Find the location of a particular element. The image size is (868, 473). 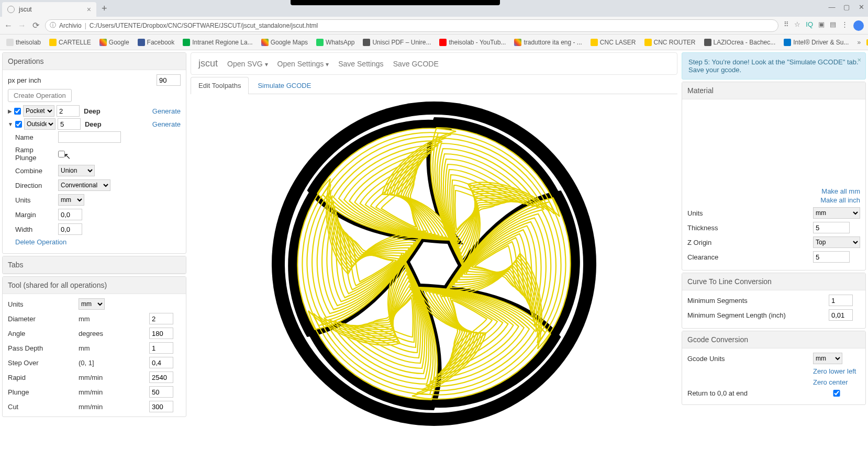

cut-label: Cut is located at coordinates (41, 407).